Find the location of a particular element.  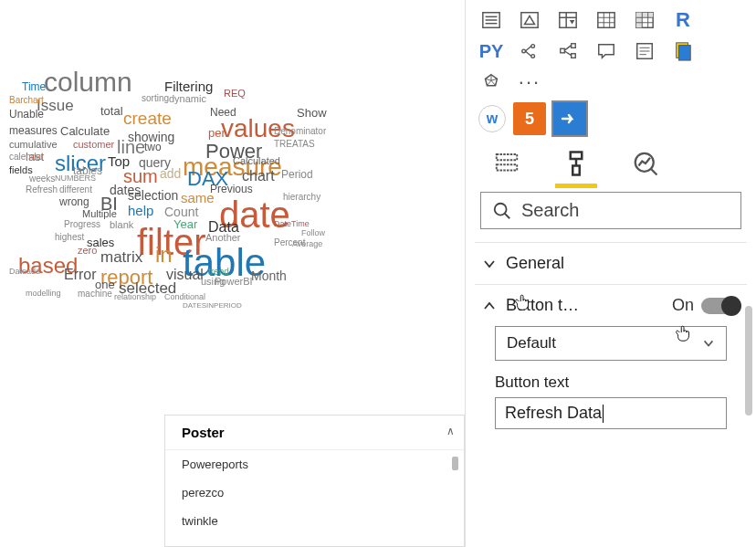

wordcloud-word: REQ is located at coordinates (235, 93).